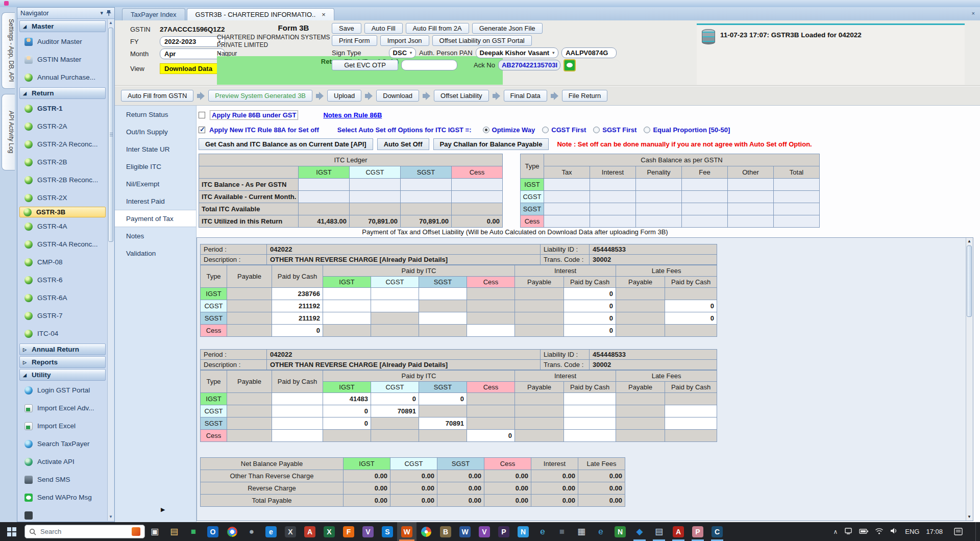  Describe the element at coordinates (347, 29) in the screenshot. I see `save-button: Save` at that location.